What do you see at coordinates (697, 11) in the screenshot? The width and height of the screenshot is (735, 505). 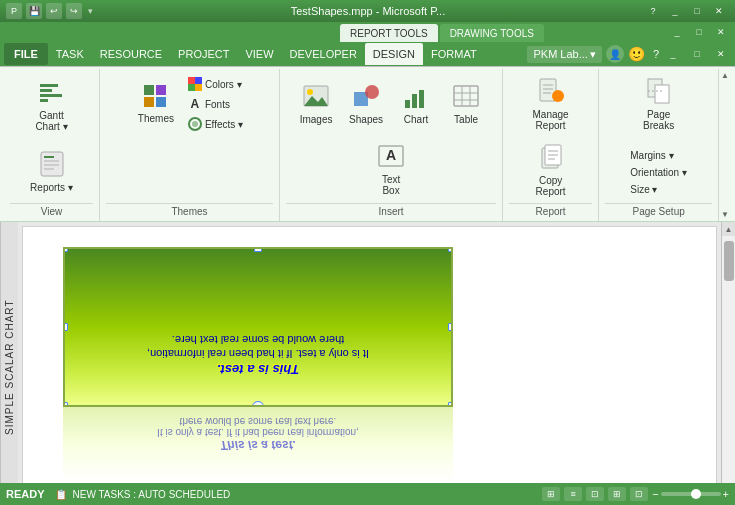 I see `maximize-button: □` at bounding box center [697, 11].